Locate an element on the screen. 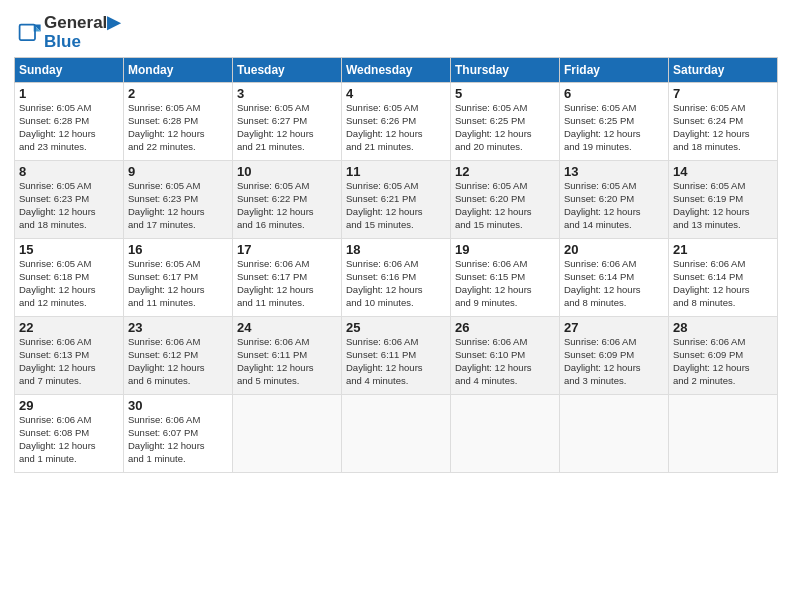 The width and height of the screenshot is (792, 612). day-cell: 19Sunrise: 6:06 AM Sunset: 6:15 PM Dayli… is located at coordinates (506, 278).